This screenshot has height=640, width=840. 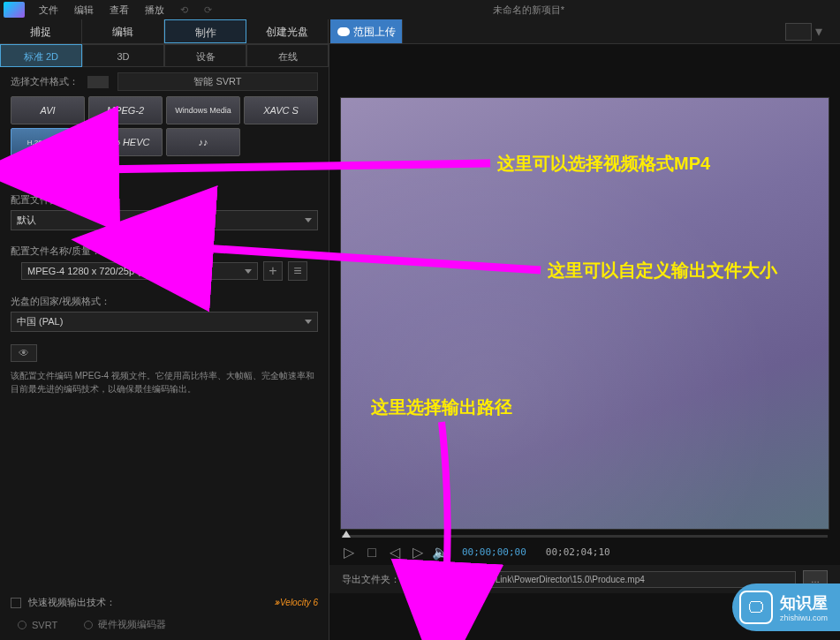 What do you see at coordinates (344, 32) in the screenshot?
I see `cloud-icon` at bounding box center [344, 32].